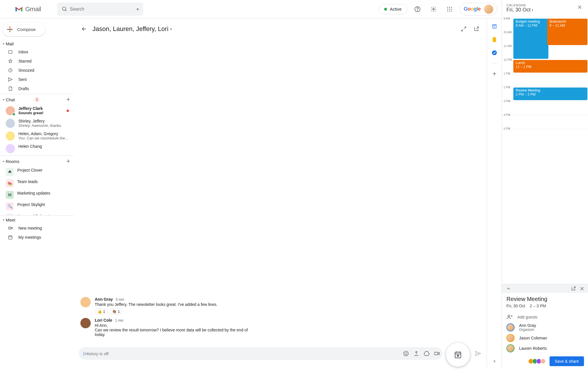 The image size is (588, 369). What do you see at coordinates (7, 9) in the screenshot?
I see `main-menu-button` at bounding box center [7, 9].